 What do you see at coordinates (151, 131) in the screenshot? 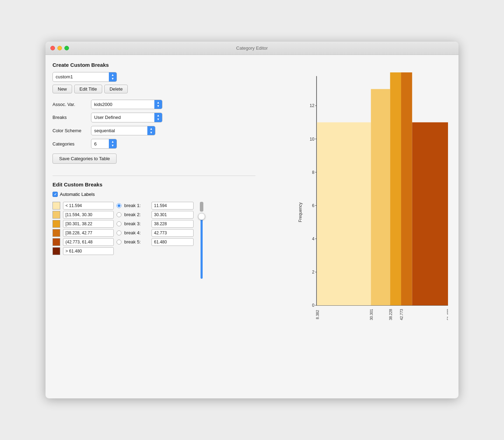
I see `color-scheme-arrows: ▲ ▼` at bounding box center [151, 131].